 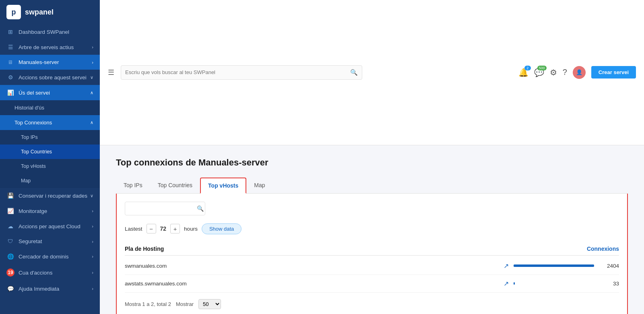 I want to click on tabs: Top IPs Top Countries Top vHosts Map, so click(x=372, y=186).